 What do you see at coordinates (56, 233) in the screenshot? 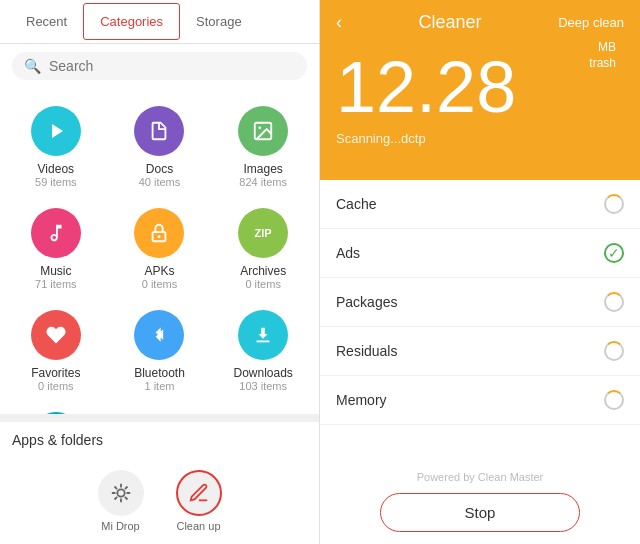
I see `music-icon` at bounding box center [56, 233].